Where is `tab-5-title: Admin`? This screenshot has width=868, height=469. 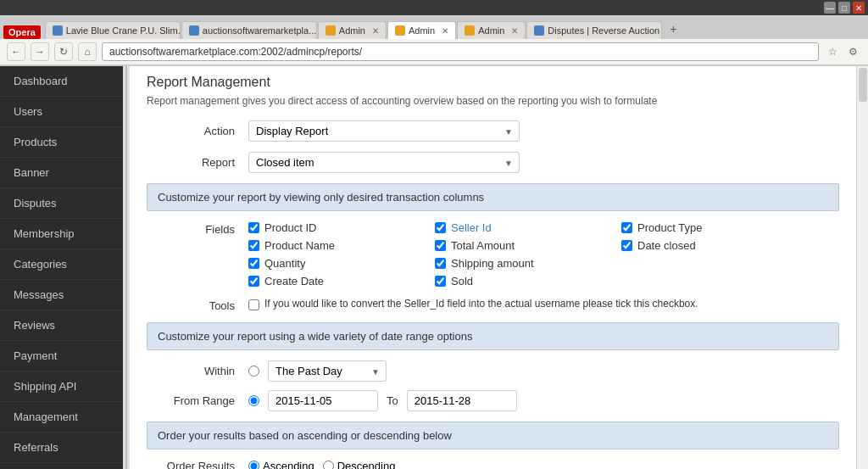 tab-5-title: Admin is located at coordinates (492, 31).